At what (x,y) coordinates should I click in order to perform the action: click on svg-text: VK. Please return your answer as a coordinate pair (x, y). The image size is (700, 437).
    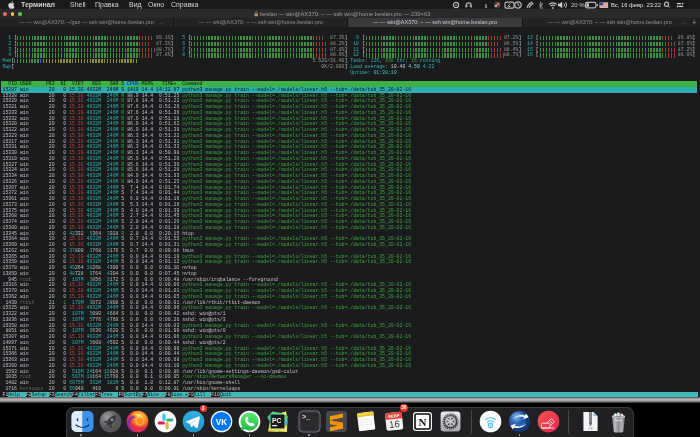
    Looking at the image, I should click on (222, 422).